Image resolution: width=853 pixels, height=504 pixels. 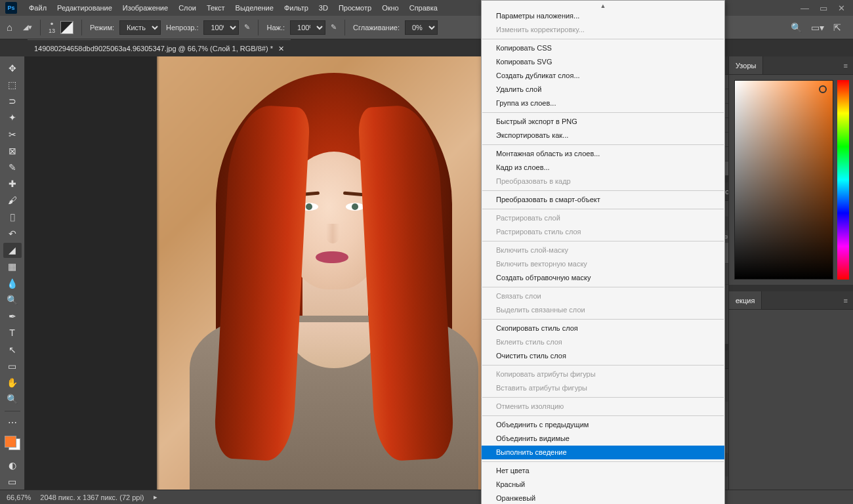 I want to click on shape-tool: ▭, so click(x=12, y=366).